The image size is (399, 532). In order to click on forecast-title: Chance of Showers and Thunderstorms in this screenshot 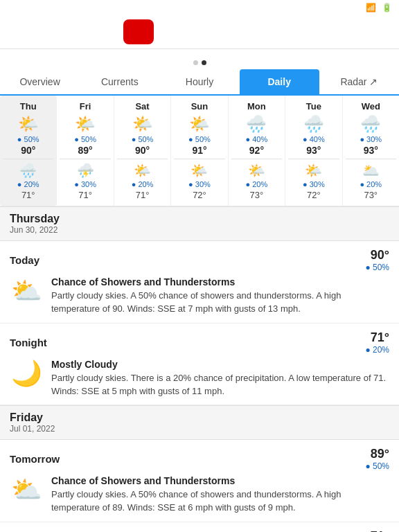, I will do `click(220, 481)`.